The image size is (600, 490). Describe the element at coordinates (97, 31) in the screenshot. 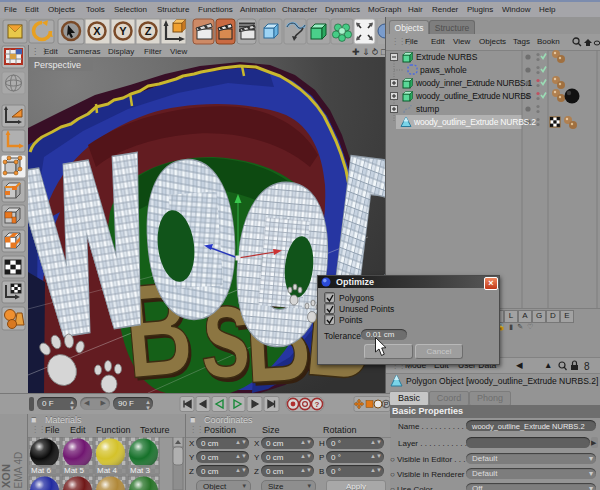

I see `svg-text: X` at that location.